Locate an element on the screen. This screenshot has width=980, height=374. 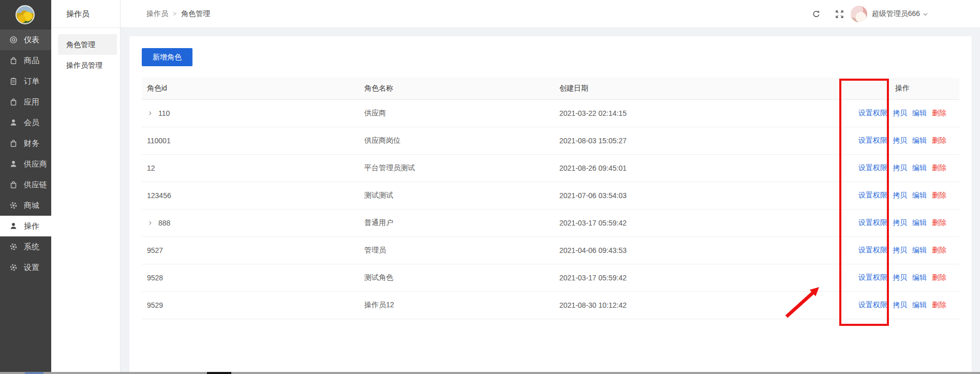
sidebar-item-finance: 财务 is located at coordinates (26, 143).